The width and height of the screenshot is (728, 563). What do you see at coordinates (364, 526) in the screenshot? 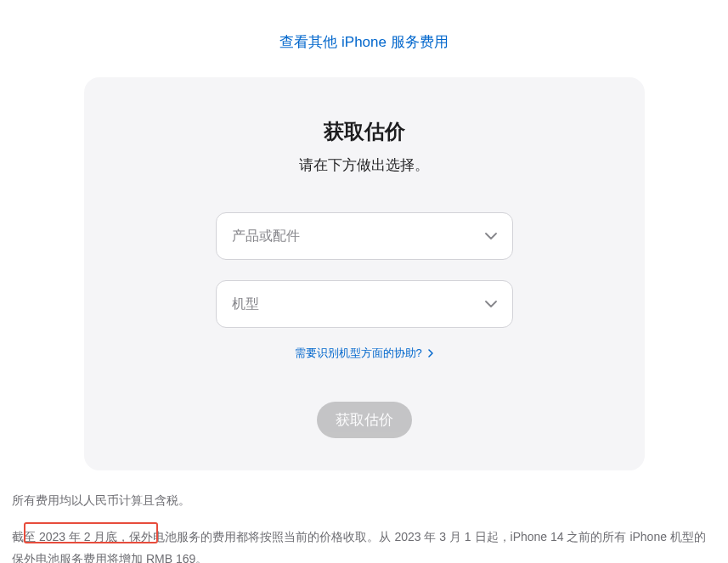
I see `footer: 所有费用均以人民币计算且含税。 截至 2023 年 2 月底，保外电池服务的费用…` at bounding box center [364, 526].